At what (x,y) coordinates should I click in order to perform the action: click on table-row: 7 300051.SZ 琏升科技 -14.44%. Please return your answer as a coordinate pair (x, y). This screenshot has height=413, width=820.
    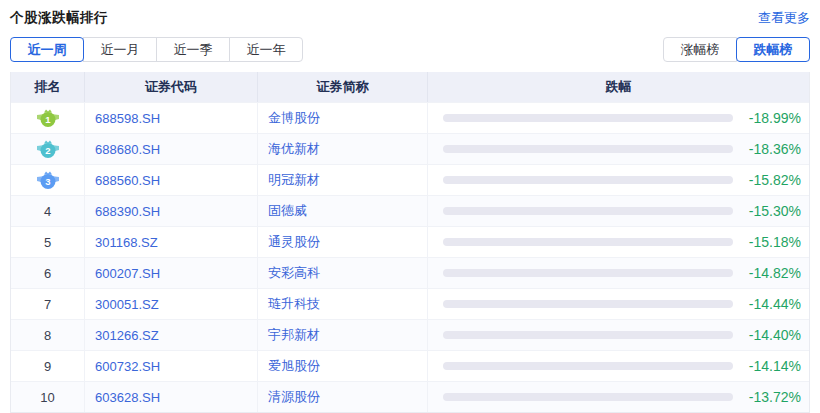
    Looking at the image, I should click on (410, 304).